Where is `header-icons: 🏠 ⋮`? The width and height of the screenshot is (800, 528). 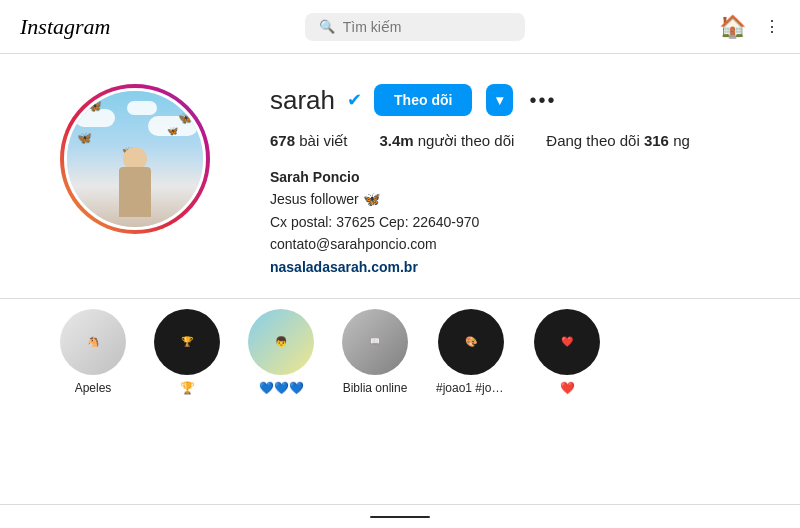
header-icons: 🏠 ⋮ is located at coordinates (750, 27).